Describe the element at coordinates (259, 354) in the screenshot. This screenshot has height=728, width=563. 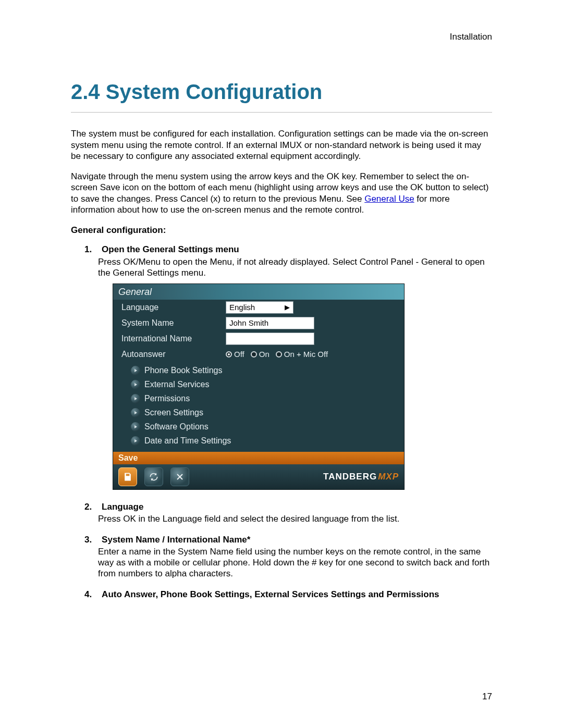
I see `row-autoanswer: Autoanswer Off On On + Mic Off` at that location.